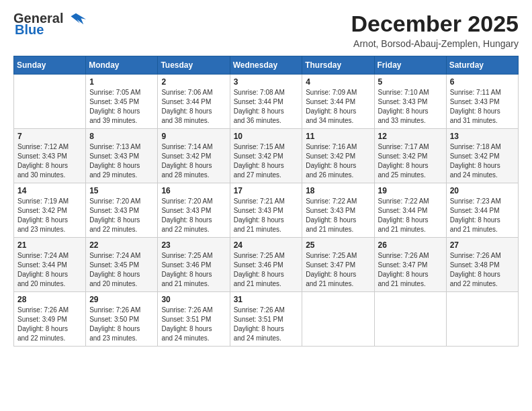 The width and height of the screenshot is (532, 411). Describe the element at coordinates (122, 265) in the screenshot. I see `calendar-day-cell: 22Sunrise: 7:24 AM Sunset: 3:45 PM Dayli…` at that location.